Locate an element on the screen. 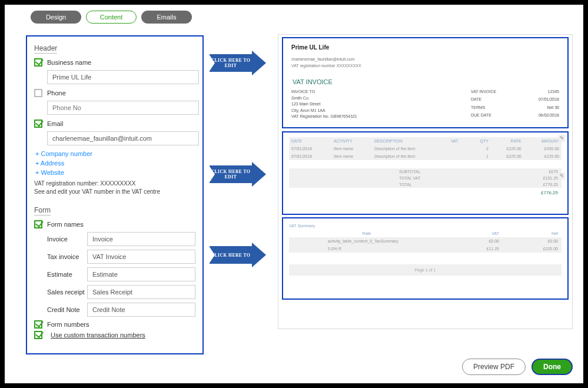  button-bar: Preview PDF Done is located at coordinates (517, 367).